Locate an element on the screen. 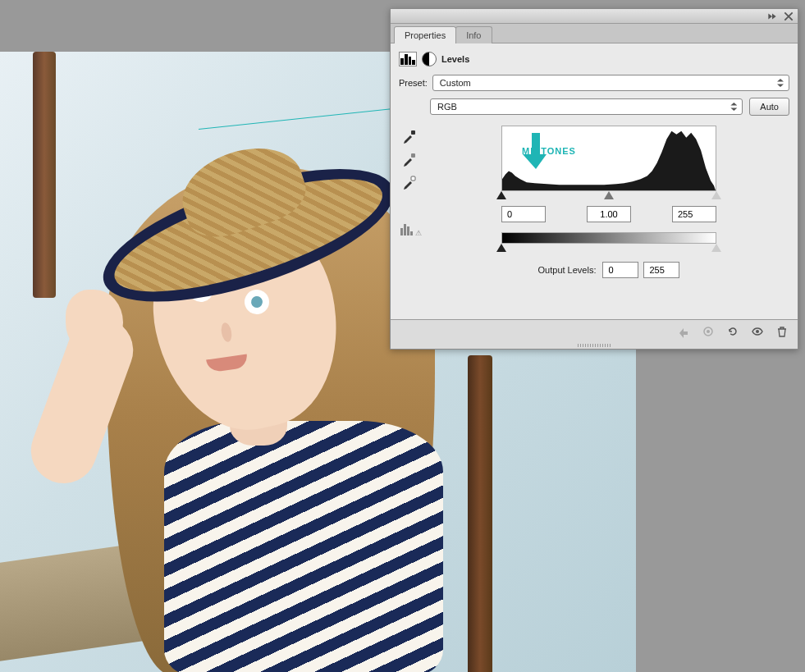 The width and height of the screenshot is (805, 672). midtone-input: 1.00 is located at coordinates (609, 214).